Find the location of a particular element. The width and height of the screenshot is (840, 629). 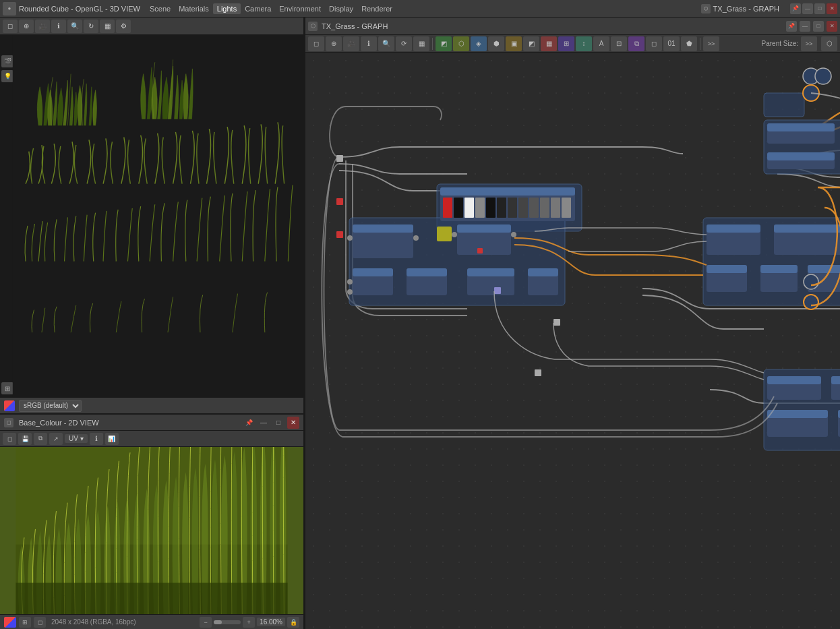

view2d-panel-icon: ◻ is located at coordinates (9, 423).